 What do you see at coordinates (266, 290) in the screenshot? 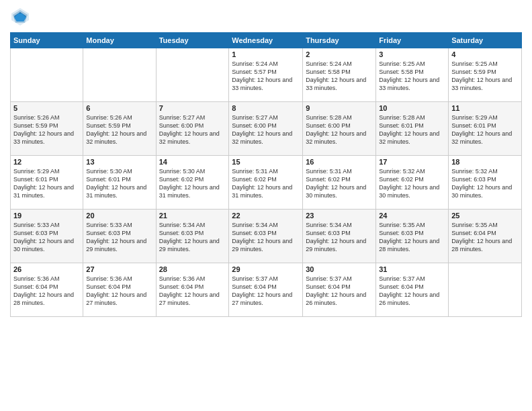
I see `calendar-day-cell: 29Sunrise: 5:37 AM Sunset: 6:04 PM Dayli…` at bounding box center [266, 290].